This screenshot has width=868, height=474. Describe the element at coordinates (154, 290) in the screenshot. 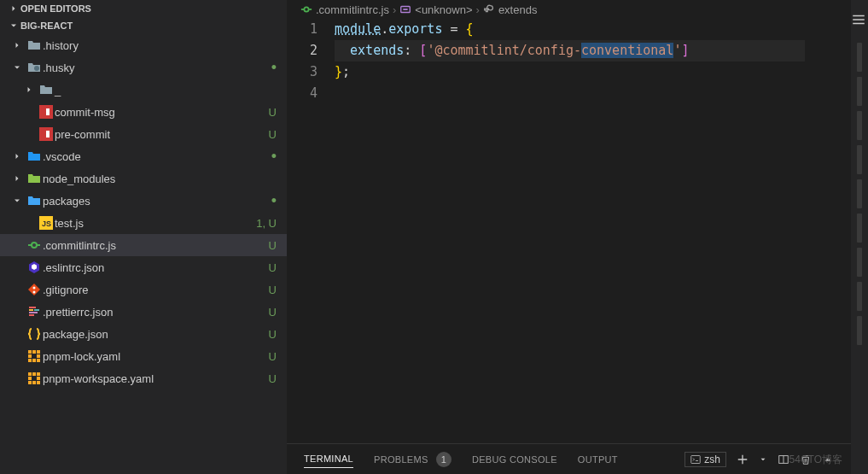

I see `tree-label: .gitignore` at that location.